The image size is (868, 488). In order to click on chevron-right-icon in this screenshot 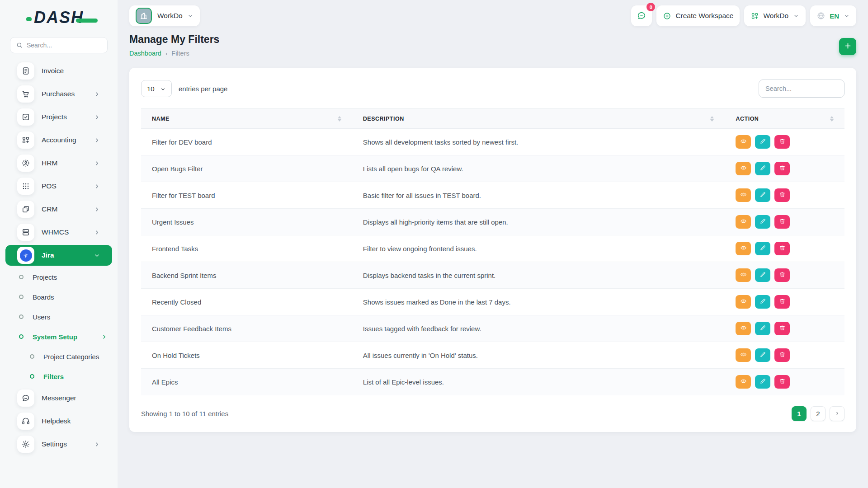, I will do `click(97, 117)`.